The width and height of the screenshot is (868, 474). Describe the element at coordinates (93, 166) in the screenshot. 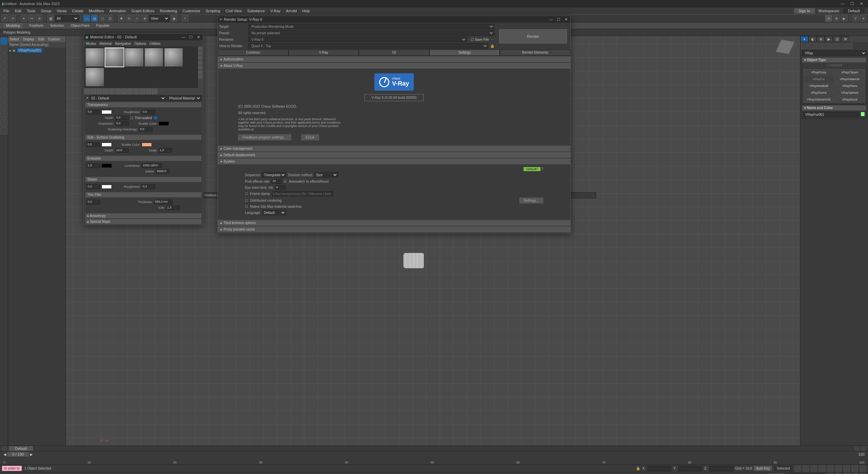

I see `em-amount: 1,0` at that location.